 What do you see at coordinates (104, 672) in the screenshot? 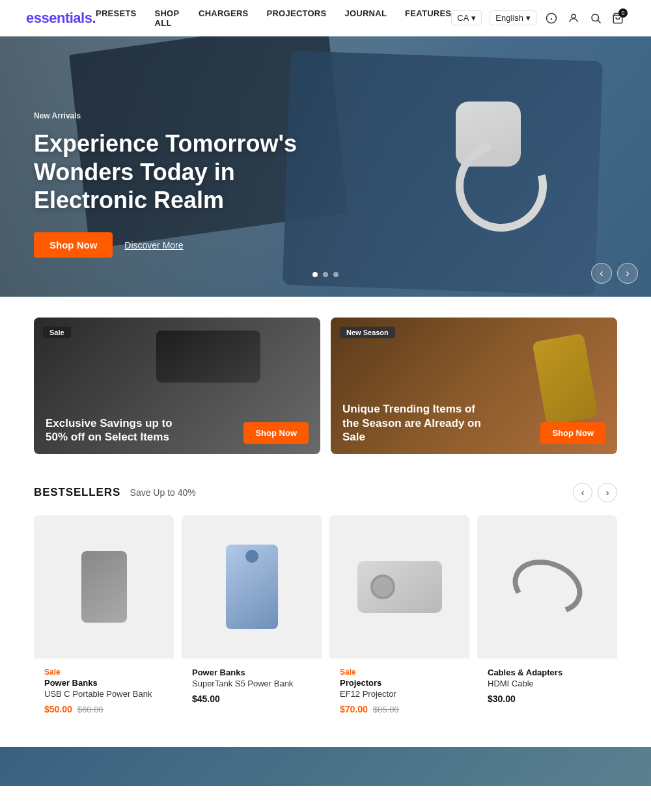
I see `sale-tag-1: Sale` at bounding box center [104, 672].